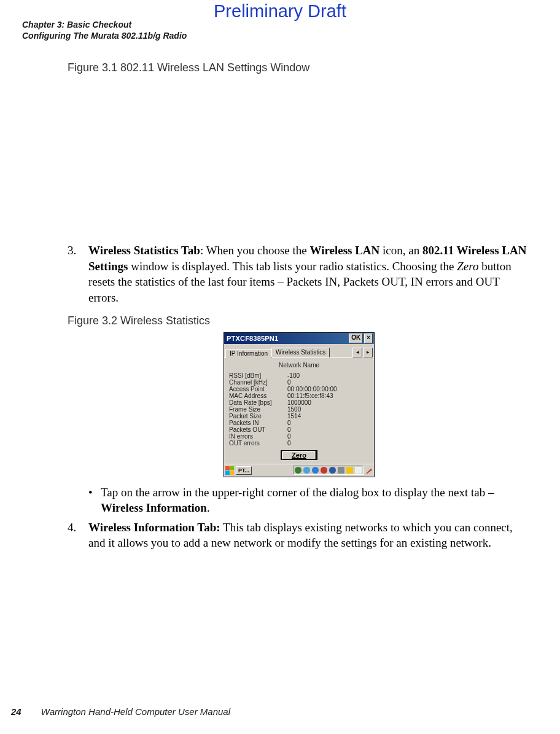  Describe the element at coordinates (316, 470) in the screenshot. I see `tray-wifi-icon` at that location.